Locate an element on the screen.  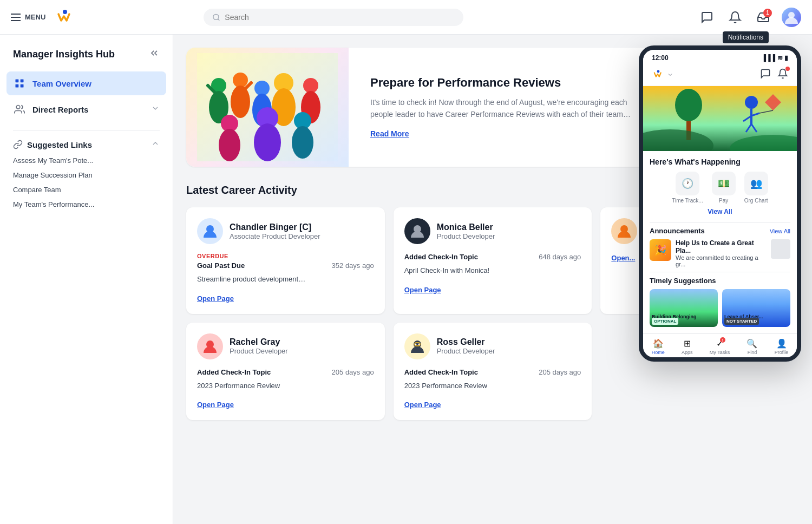
card-header-1: Monica Beller Product Developer is located at coordinates (493, 231).